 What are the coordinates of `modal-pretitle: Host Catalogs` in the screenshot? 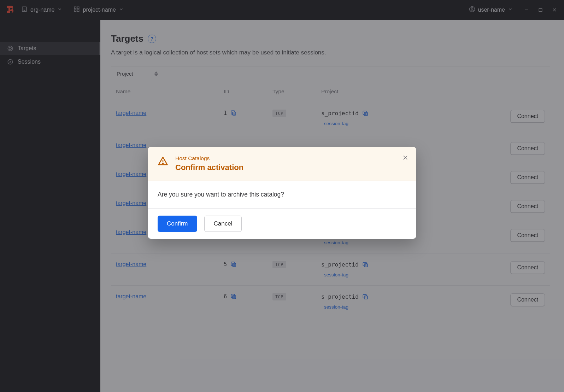 It's located at (209, 158).